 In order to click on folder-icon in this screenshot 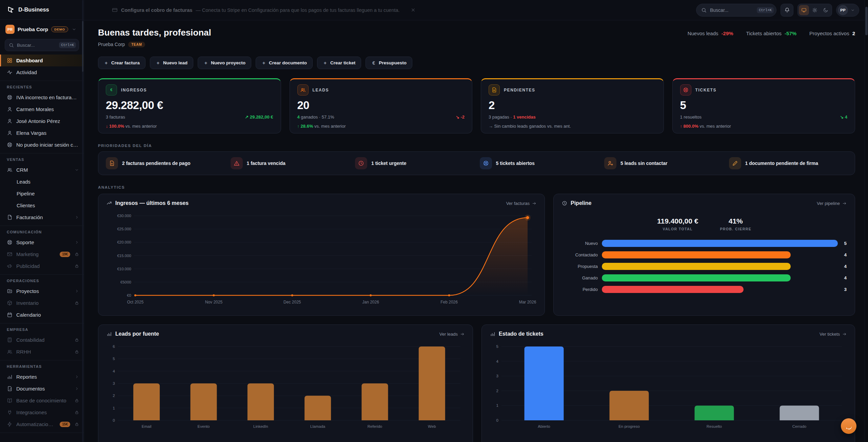, I will do `click(9, 291)`.